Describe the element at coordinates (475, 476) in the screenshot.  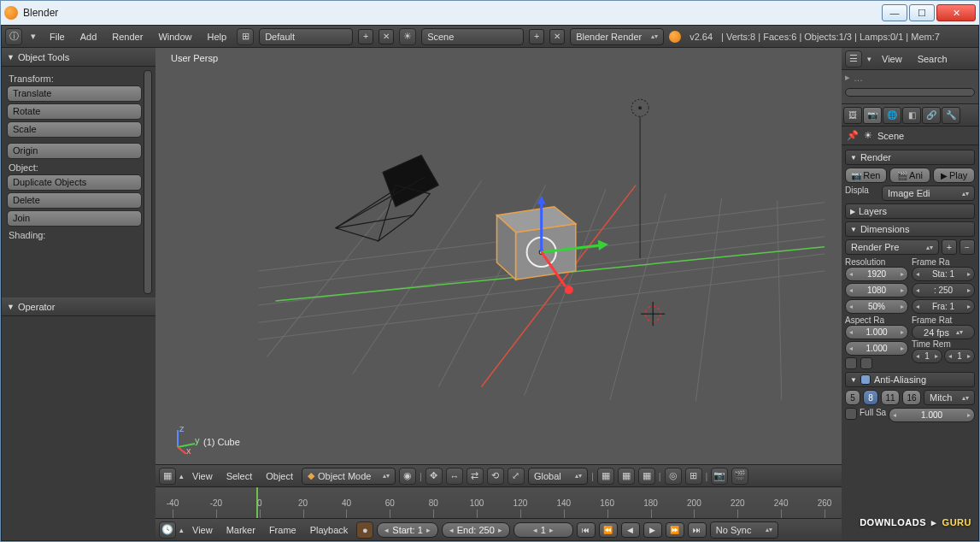
I see `manipulator-translate-icon: ⇄` at that location.